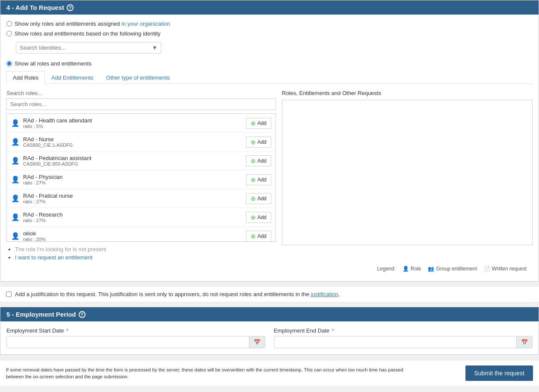  I want to click on role-item: 👤 RAd - Health care attendant ratio : 5%…, so click(141, 123).